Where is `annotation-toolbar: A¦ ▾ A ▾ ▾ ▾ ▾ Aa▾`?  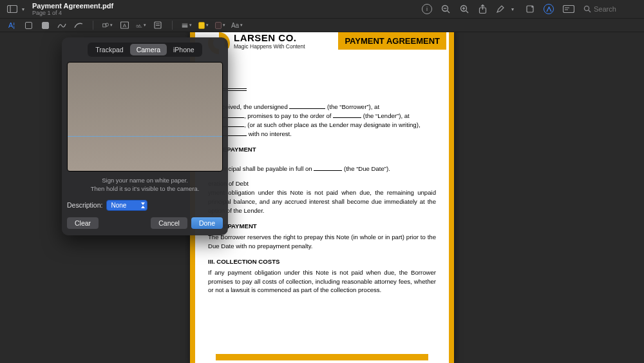 annotation-toolbar: A¦ ▾ A ▾ ▾ ▾ ▾ Aa▾ is located at coordinates (322, 25).